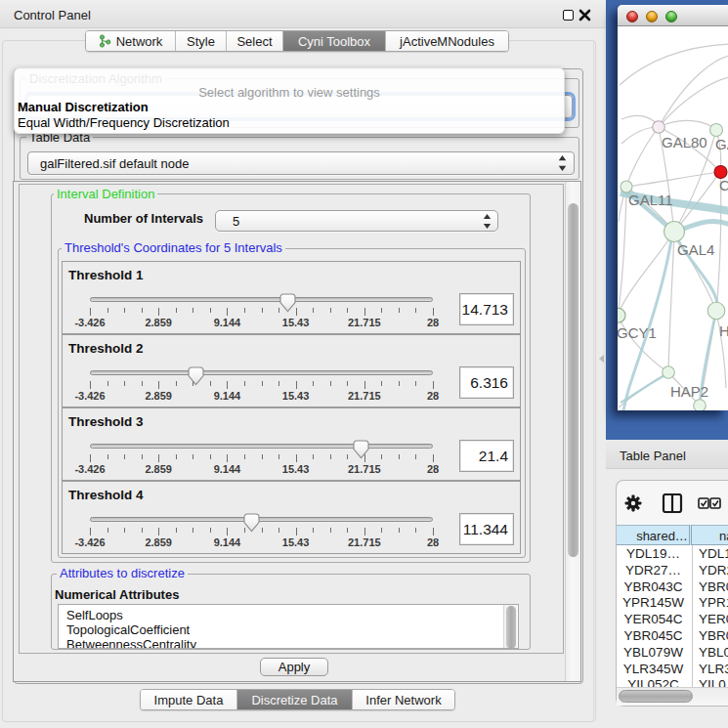 Image resolution: width=728 pixels, height=728 pixels. Describe the element at coordinates (690, 391) in the screenshot. I see `svg-text: HAP2` at that location.